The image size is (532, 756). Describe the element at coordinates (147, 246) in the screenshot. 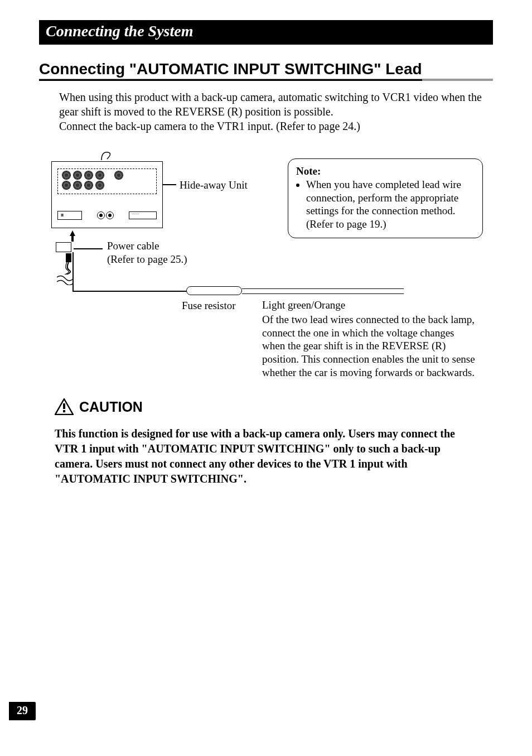

I see `power-cable-label-text: Power cable` at that location.